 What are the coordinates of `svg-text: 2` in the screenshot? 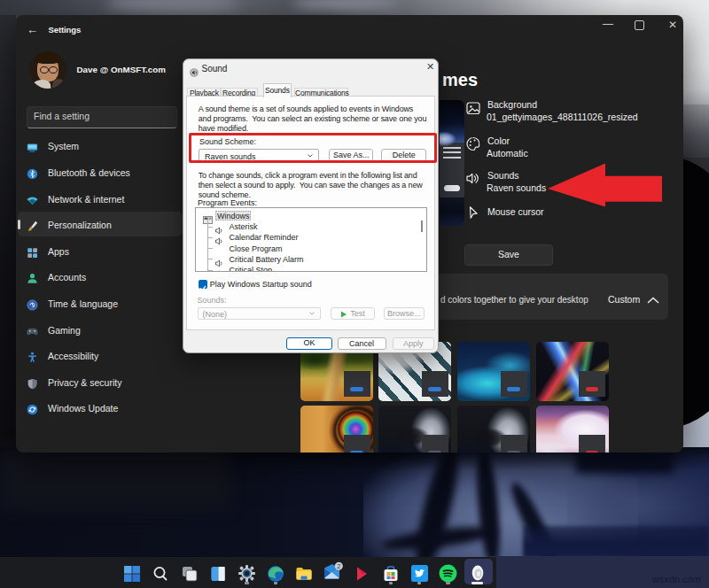 It's located at (339, 567).